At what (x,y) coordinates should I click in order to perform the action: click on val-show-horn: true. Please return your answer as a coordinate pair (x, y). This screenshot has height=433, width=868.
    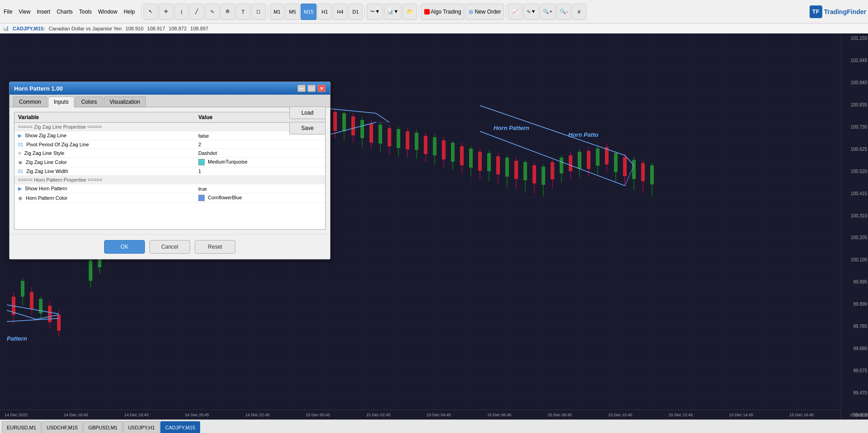
    Looking at the image, I should click on (260, 189).